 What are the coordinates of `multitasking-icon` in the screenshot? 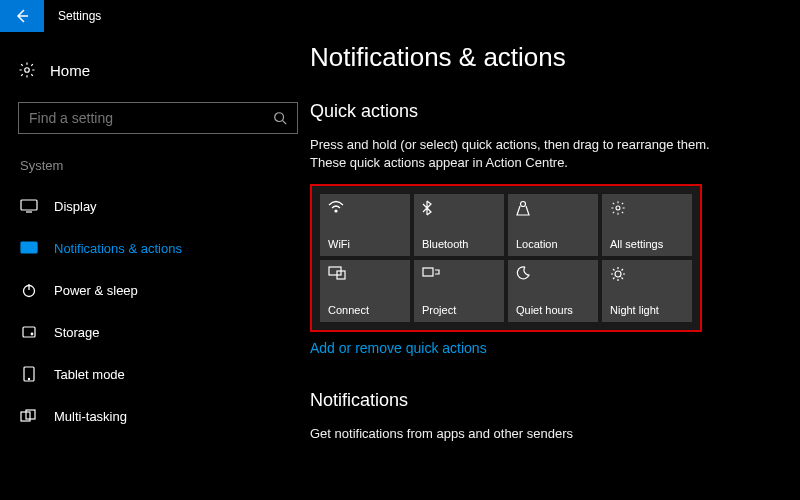 It's located at (29, 416).